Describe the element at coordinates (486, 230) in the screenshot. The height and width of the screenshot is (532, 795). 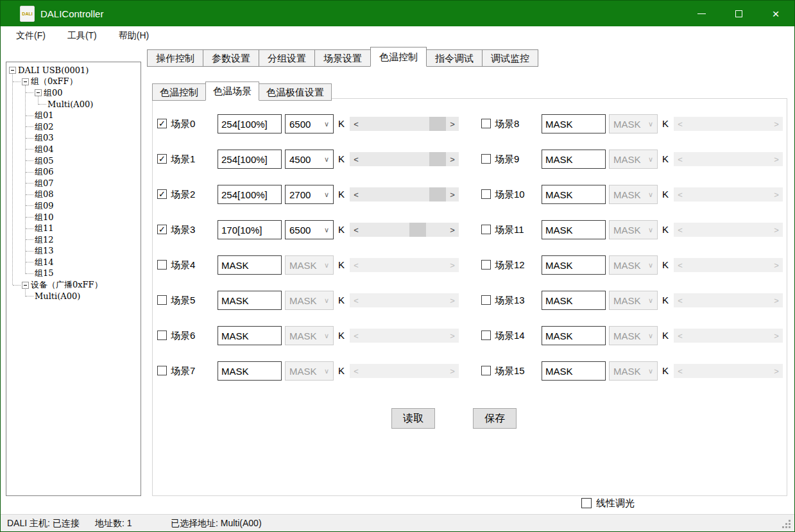
I see `scene-11-checkbox` at that location.